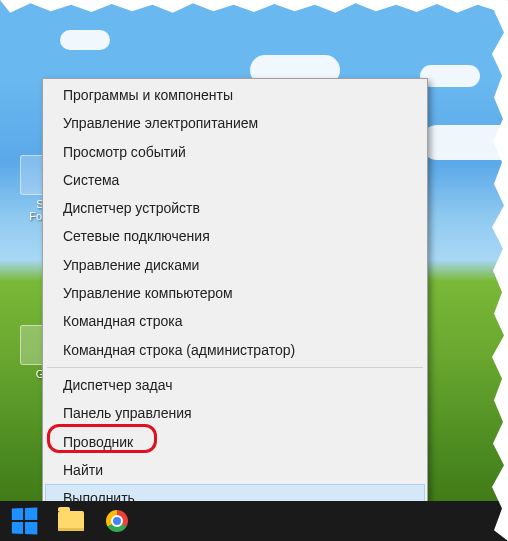  What do you see at coordinates (235, 368) in the screenshot?
I see `menu-separator` at bounding box center [235, 368].